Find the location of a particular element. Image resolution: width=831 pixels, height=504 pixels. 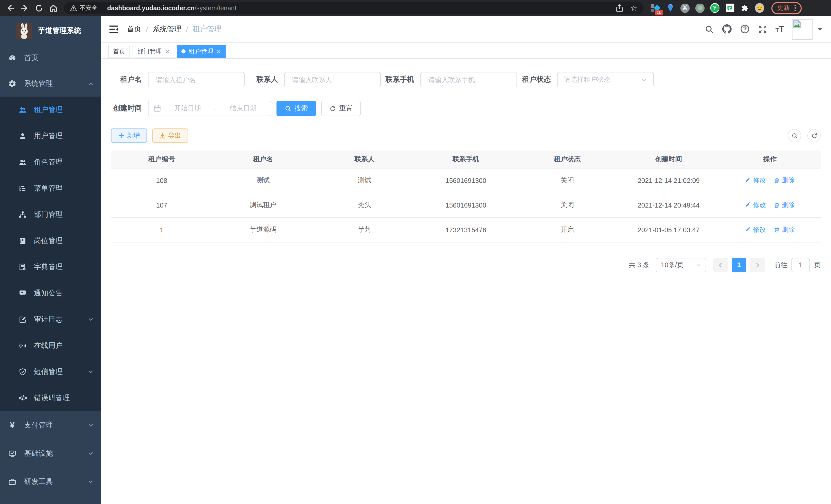

contact-input is located at coordinates (333, 80).